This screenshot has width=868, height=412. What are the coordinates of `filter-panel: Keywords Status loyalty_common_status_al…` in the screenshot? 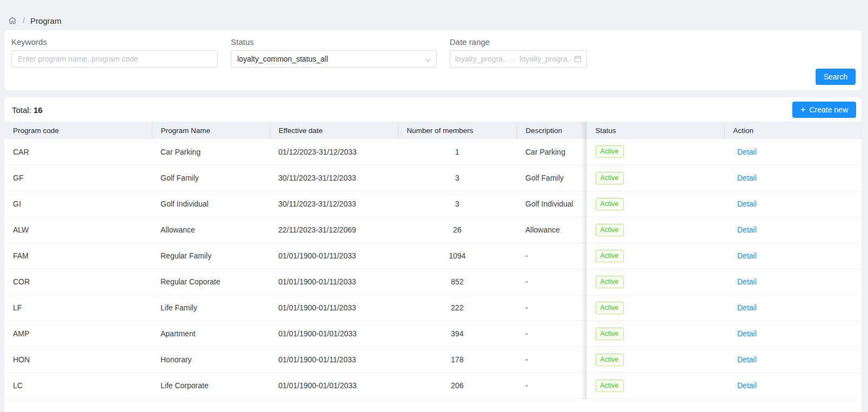 It's located at (433, 61).